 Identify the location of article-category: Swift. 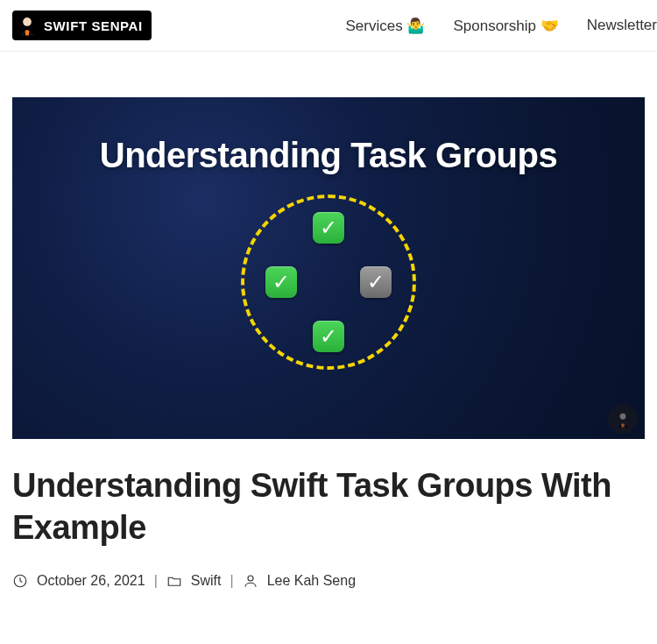
(207, 581).